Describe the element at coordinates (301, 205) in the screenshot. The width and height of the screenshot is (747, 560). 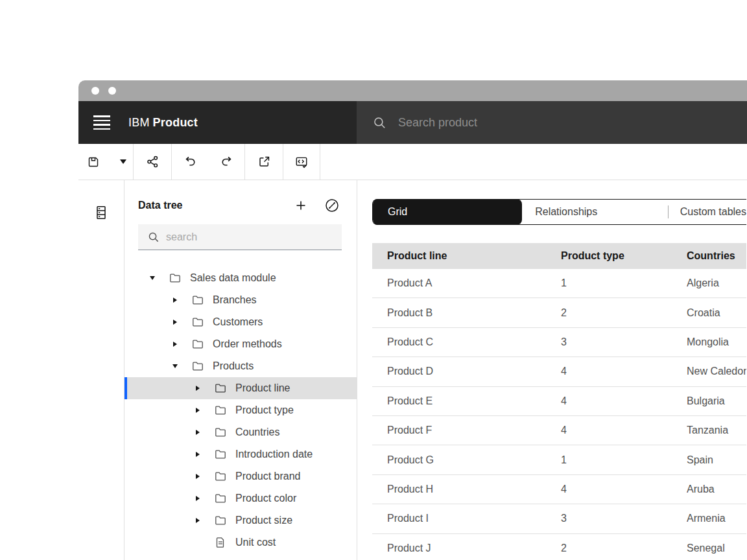
I see `add-button` at that location.